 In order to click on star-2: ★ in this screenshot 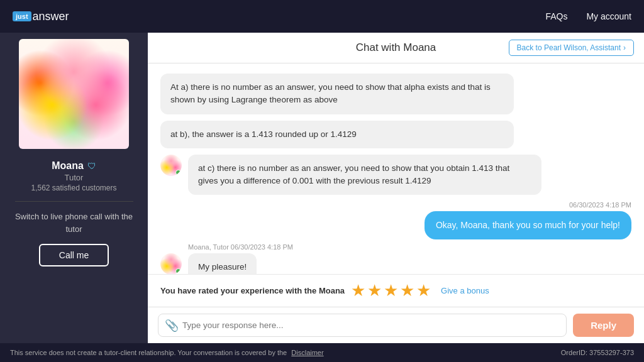, I will do `click(375, 290)`.